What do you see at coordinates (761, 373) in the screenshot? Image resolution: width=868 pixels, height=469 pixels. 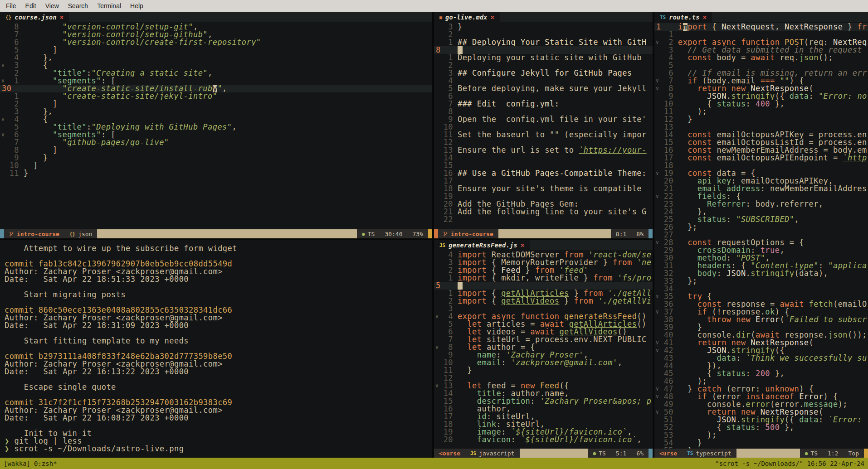 I see `code-row: 45 { status: 200 },` at bounding box center [761, 373].